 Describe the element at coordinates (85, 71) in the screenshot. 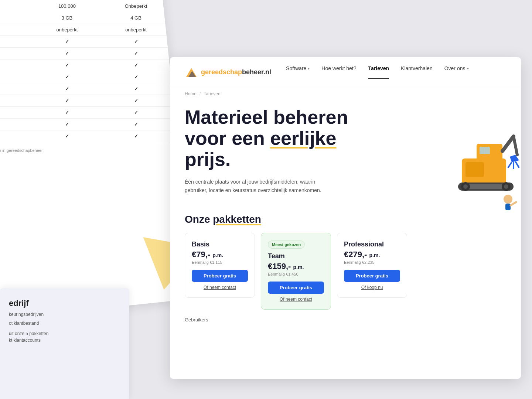

I see `comparison-table: 0.000 100.000 Onbeperkt 2 GB 3 GB 4 GB 1…` at that location.